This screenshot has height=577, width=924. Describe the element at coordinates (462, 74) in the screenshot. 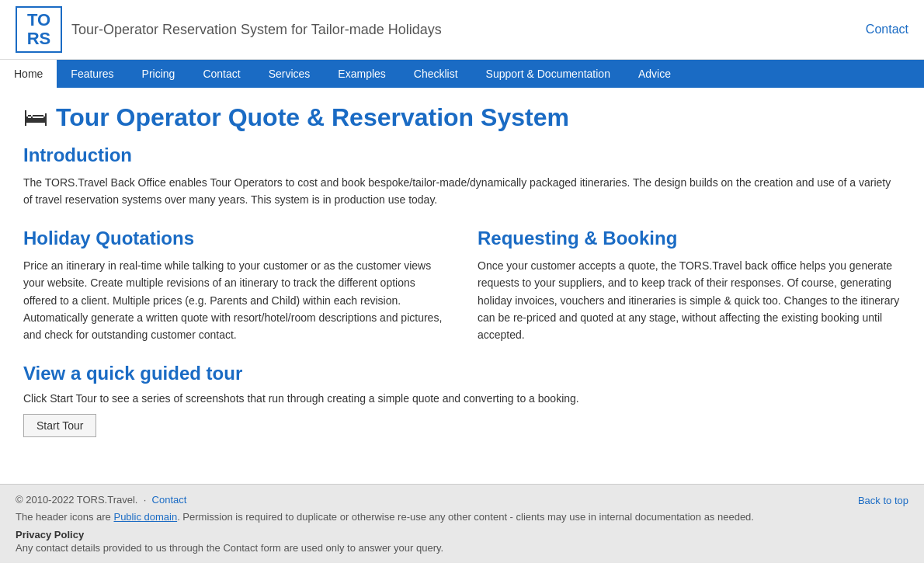

I see `main-nav: Home Features Pricing Contact Services E…` at that location.